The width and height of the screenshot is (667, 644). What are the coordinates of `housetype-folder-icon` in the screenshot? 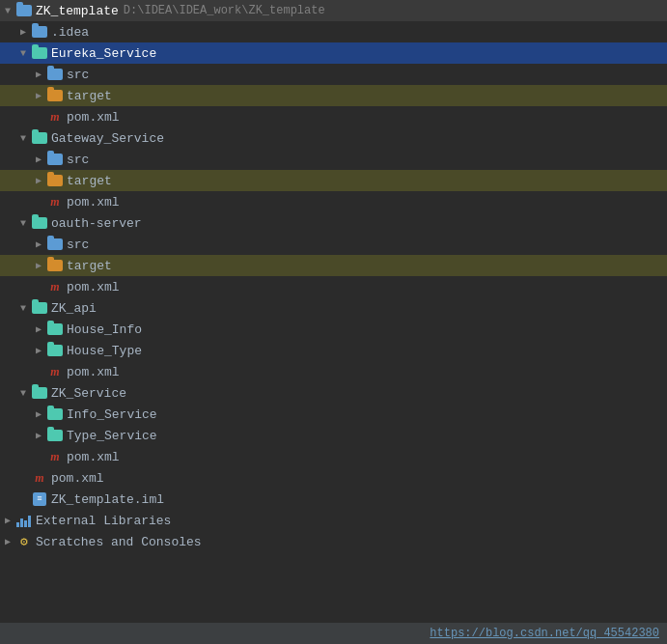 It's located at (55, 350).